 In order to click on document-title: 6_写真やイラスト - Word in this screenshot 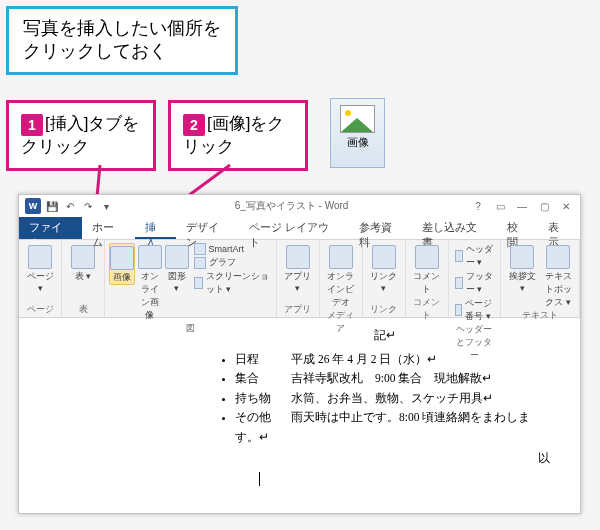, I will do `click(292, 206)`.